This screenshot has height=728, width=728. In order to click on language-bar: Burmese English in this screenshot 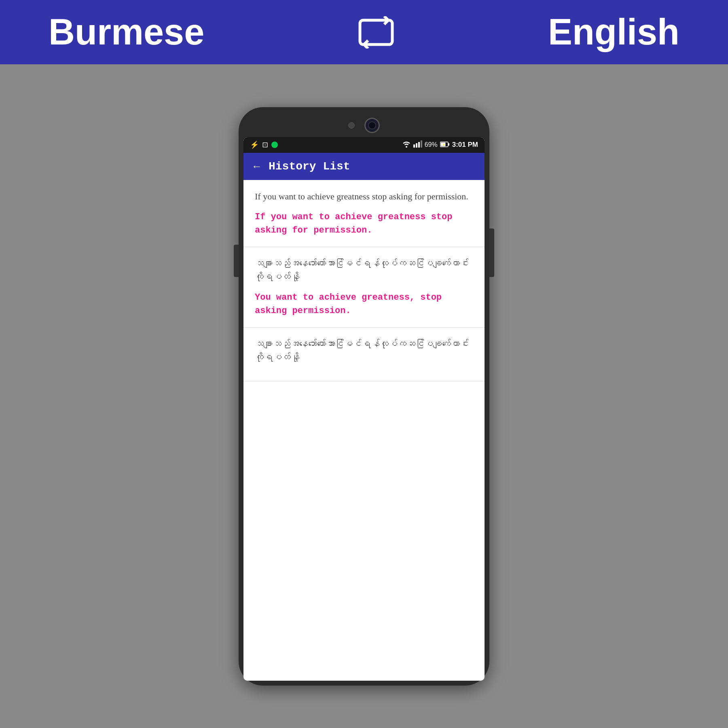, I will do `click(364, 32)`.